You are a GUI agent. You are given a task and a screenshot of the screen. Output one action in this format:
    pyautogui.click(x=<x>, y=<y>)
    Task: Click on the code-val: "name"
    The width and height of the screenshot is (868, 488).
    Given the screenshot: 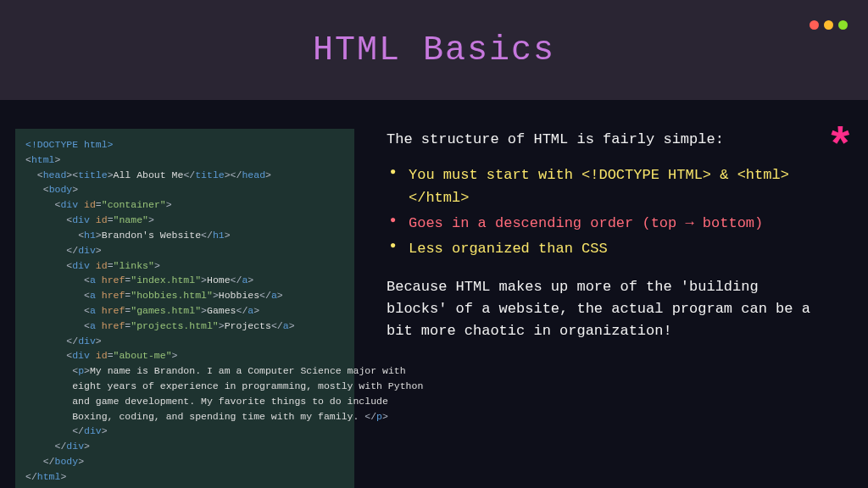 What is the action you would take?
    pyautogui.click(x=131, y=220)
    